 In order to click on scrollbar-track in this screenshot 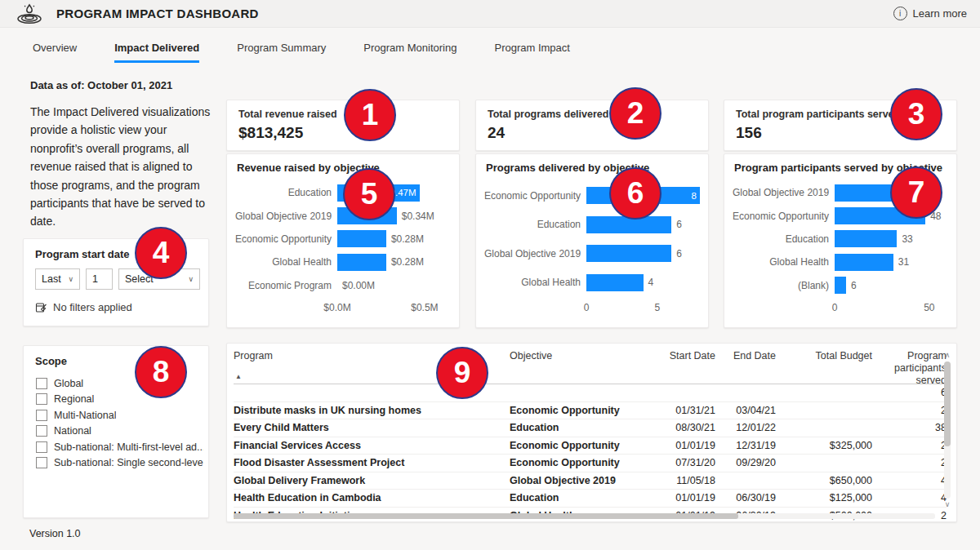, I will do `click(947, 430)`.